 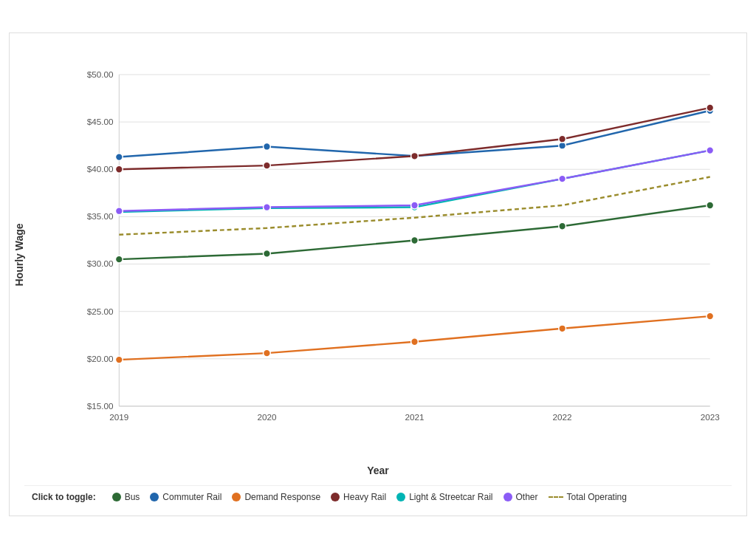 I want to click on legend: Click to toggle: BusCommuter RailDemand …, so click(x=378, y=496).